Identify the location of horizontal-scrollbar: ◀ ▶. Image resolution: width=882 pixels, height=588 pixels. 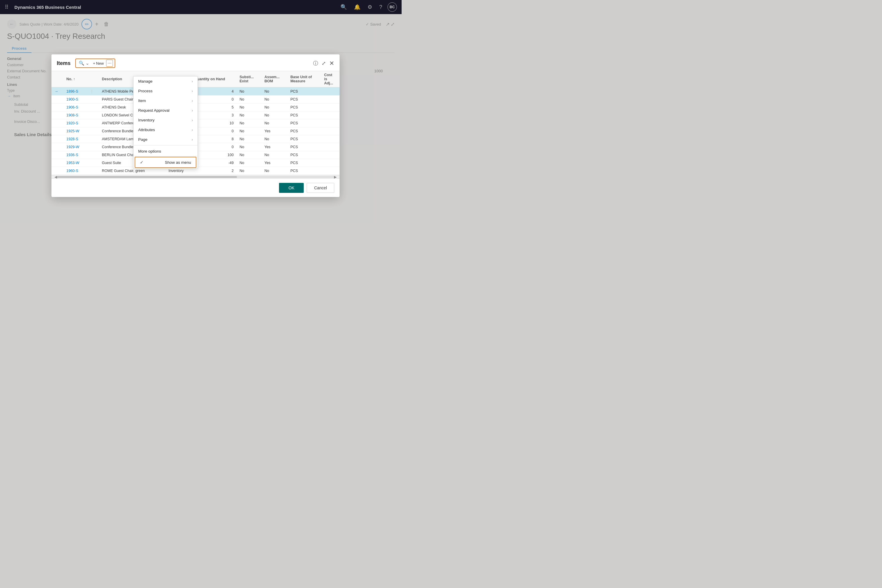
(196, 177).